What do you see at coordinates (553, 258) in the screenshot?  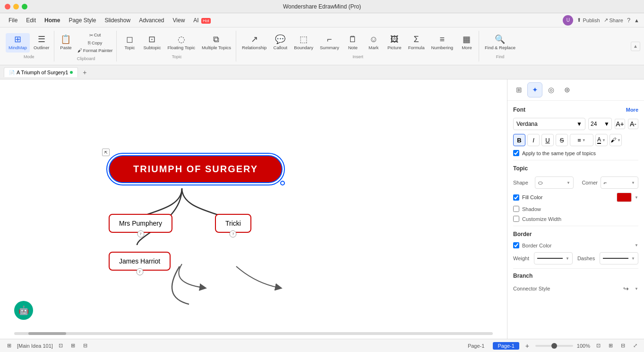 I see `weight-select: ▼` at bounding box center [553, 258].